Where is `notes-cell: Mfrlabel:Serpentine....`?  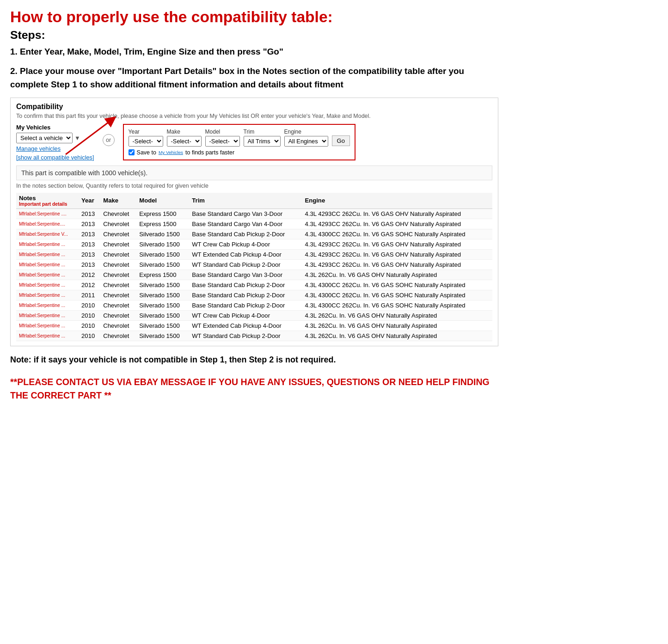
notes-cell: Mfrlabel:Serpentine.... is located at coordinates (47, 224).